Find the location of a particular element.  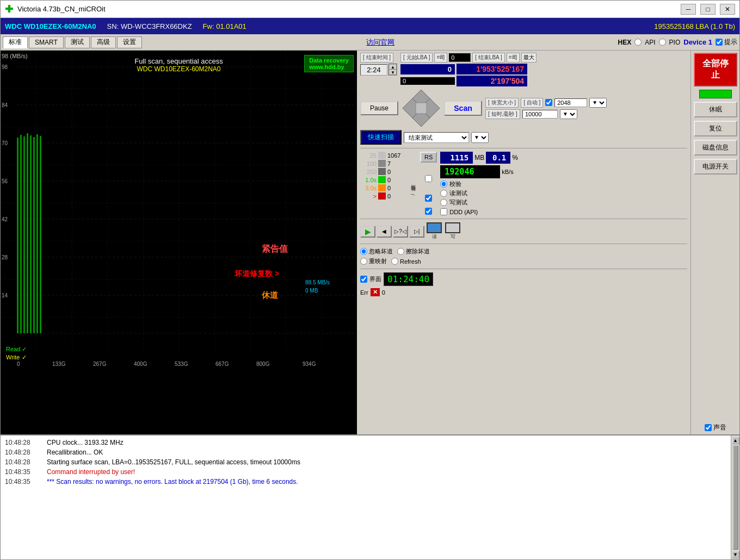

divider3 is located at coordinates (523, 244).